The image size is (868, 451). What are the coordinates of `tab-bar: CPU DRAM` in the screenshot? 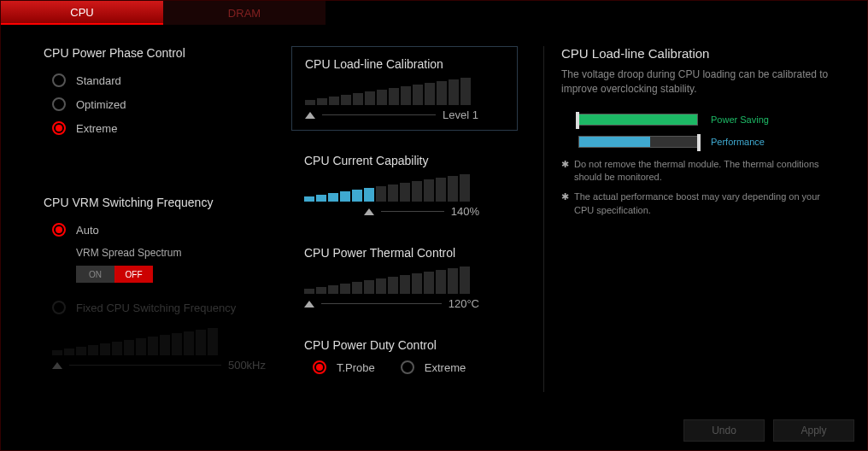 It's located at (434, 13).